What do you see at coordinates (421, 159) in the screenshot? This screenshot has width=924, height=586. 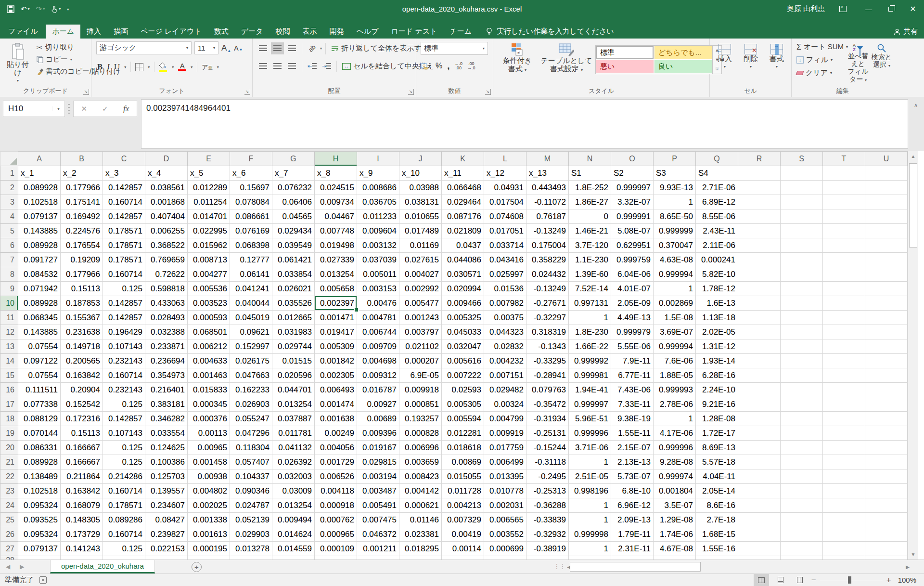 I see `column-header-J: J` at bounding box center [421, 159].